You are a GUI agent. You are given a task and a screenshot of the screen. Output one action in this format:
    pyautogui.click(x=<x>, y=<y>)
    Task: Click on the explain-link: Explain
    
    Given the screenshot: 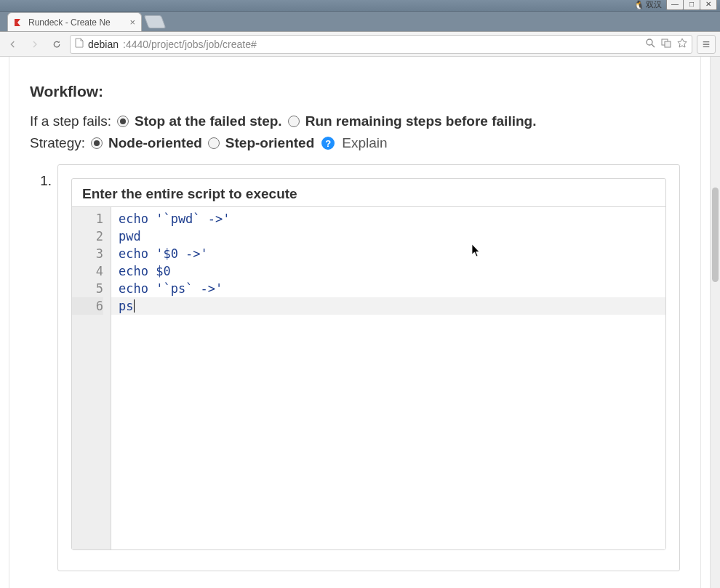 What is the action you would take?
    pyautogui.click(x=364, y=143)
    